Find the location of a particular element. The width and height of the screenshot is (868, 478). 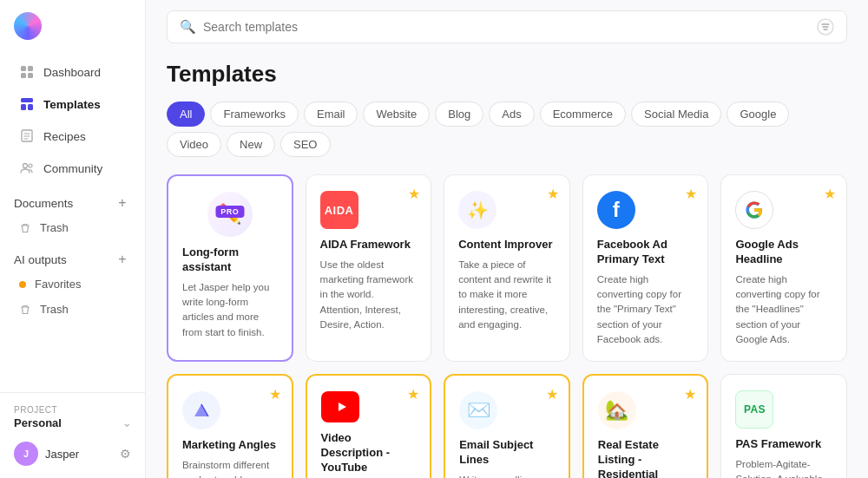

project-name: Personal ⌄ is located at coordinates (73, 423).